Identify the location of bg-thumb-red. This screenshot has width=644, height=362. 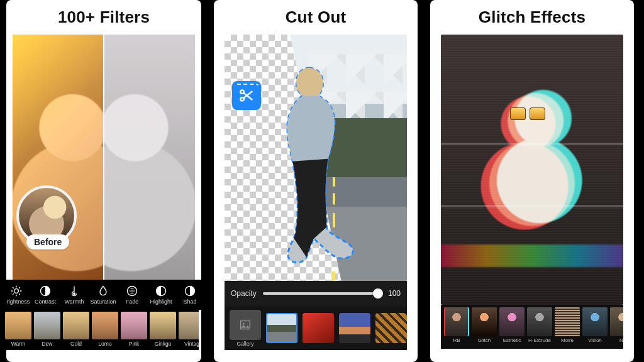
(318, 328).